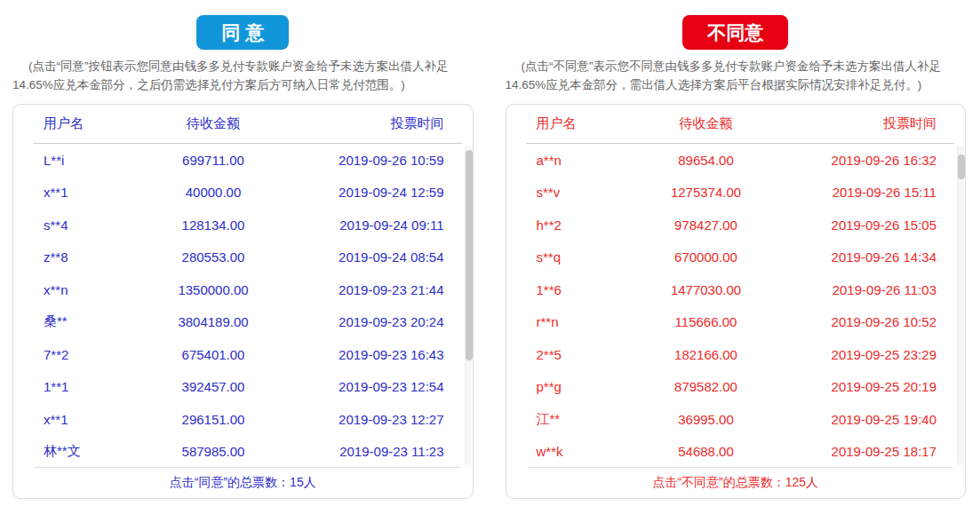  Describe the element at coordinates (736, 419) in the screenshot. I see `table-row: 江** 36995.00 2019-09-25 19:40` at that location.